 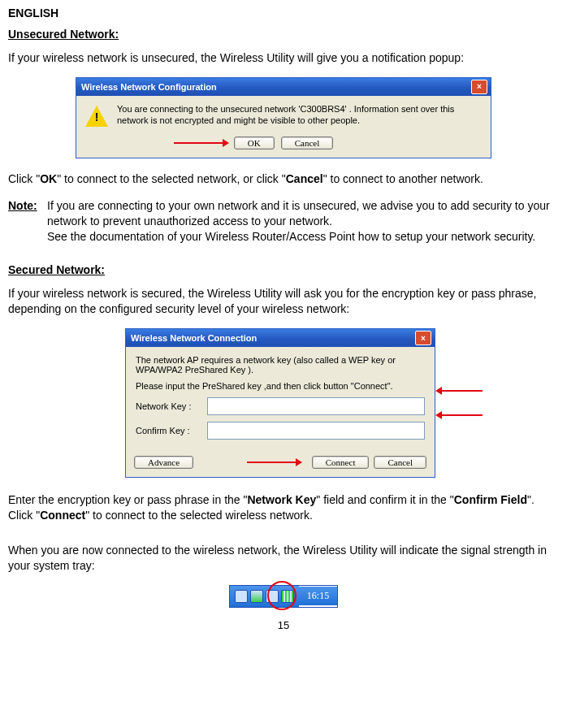 What do you see at coordinates (280, 403) in the screenshot?
I see `dialog-network-connection: Wireless Network Connection × The networ…` at bounding box center [280, 403].